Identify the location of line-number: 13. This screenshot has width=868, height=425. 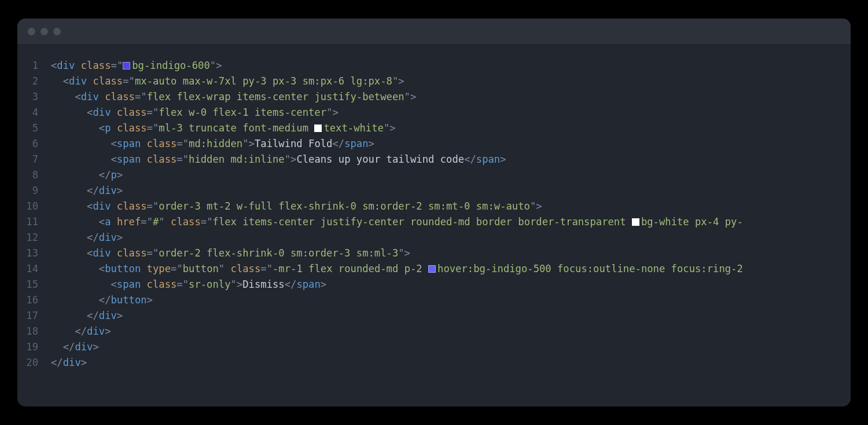
(34, 254).